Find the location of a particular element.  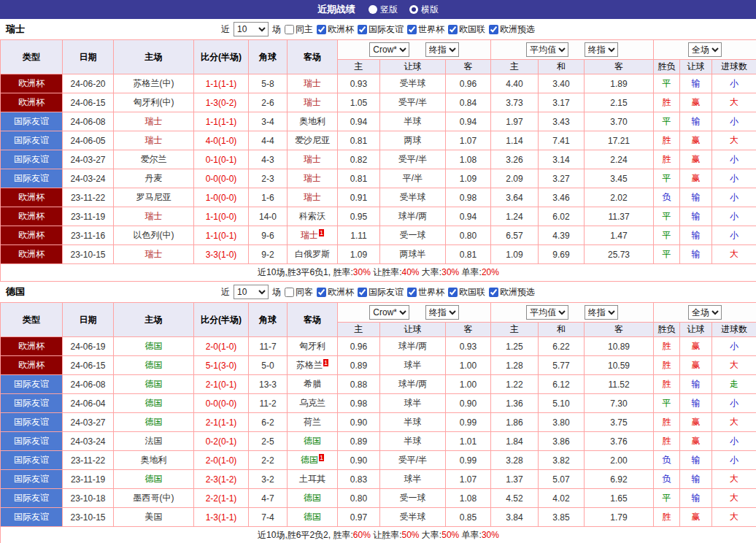

handicap-away-odds-cell: 0.98 is located at coordinates (468, 198).